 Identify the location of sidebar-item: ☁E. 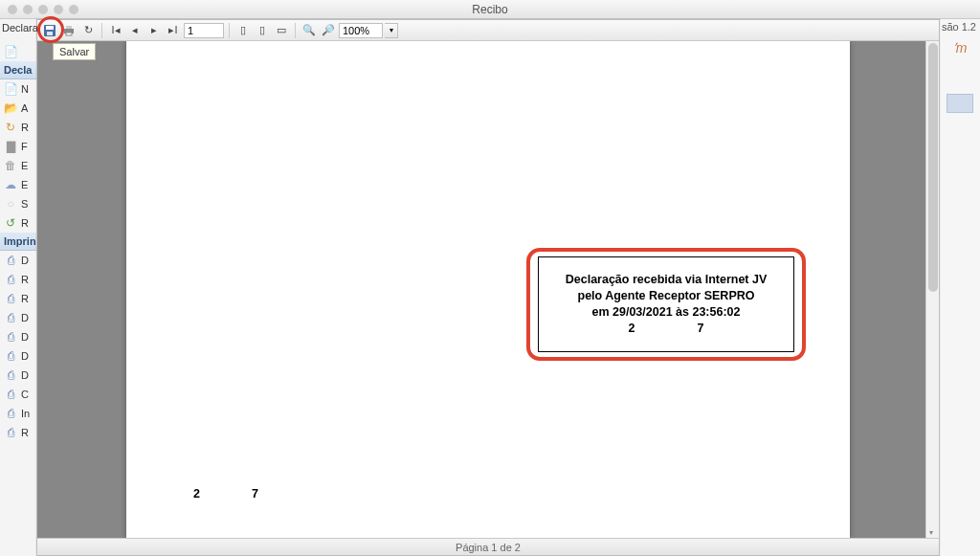
(19, 185).